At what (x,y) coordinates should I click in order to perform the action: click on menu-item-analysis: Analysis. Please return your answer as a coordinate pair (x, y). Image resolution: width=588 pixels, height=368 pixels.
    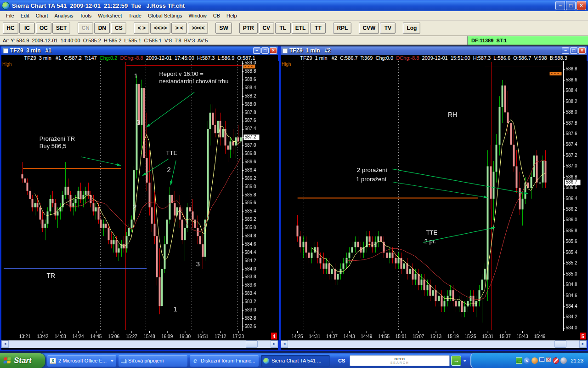
    Looking at the image, I should click on (64, 16).